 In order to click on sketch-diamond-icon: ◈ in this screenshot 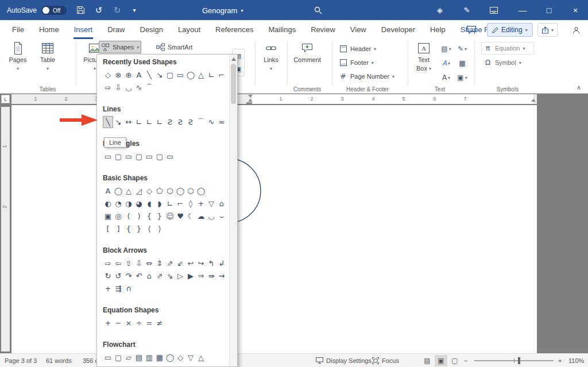, I will do `click(440, 10)`.